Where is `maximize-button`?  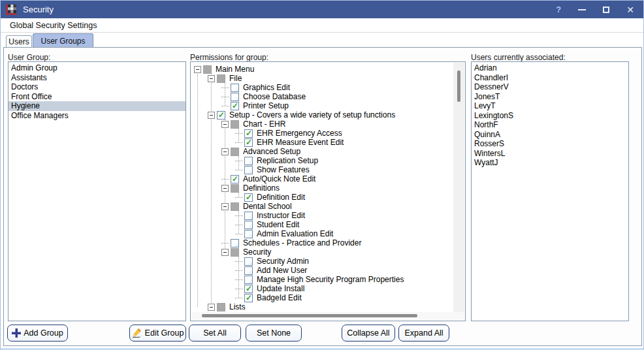 maximize-button is located at coordinates (606, 9).